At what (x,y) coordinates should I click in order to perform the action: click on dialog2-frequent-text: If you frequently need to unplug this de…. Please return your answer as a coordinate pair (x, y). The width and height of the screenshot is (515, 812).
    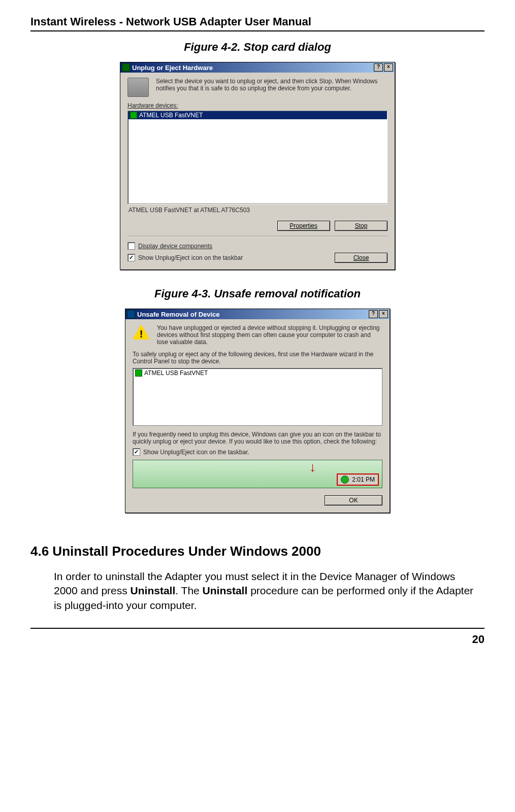
    Looking at the image, I should click on (258, 438).